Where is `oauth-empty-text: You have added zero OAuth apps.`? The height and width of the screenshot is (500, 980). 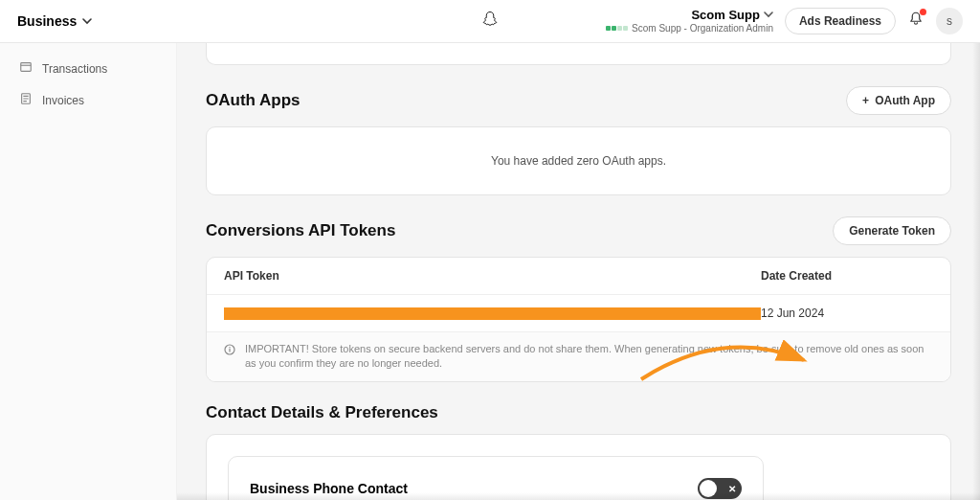
oauth-empty-text: You have added zero OAuth apps. is located at coordinates (578, 161).